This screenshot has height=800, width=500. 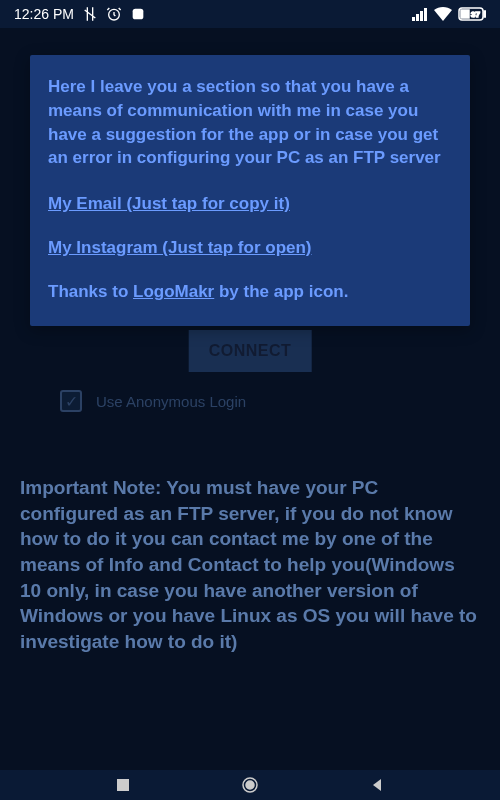 What do you see at coordinates (377, 785) in the screenshot?
I see `back-button` at bounding box center [377, 785].